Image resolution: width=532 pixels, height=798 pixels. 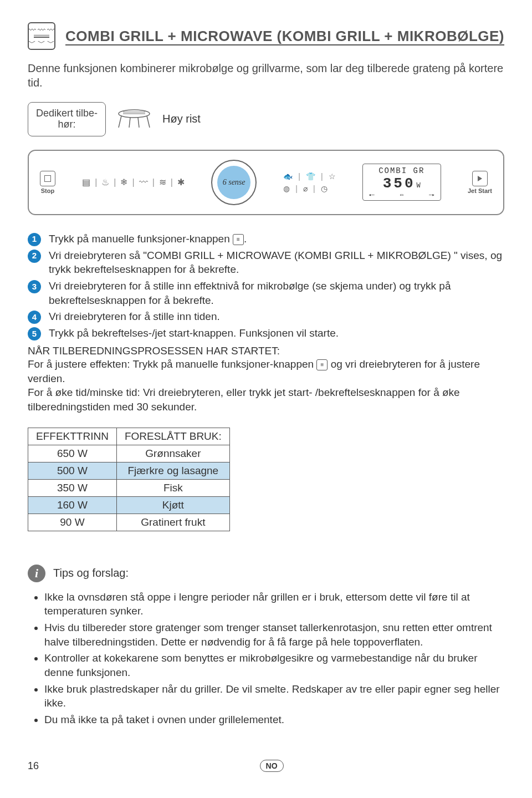 I want to click on cell-power: 650 W, so click(x=73, y=454).